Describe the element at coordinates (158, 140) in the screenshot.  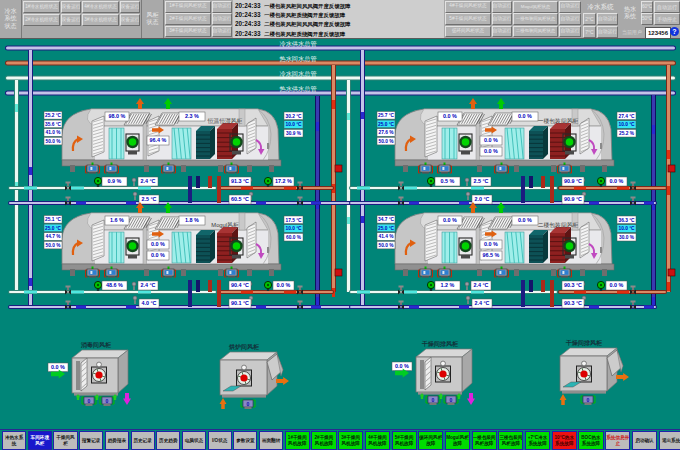
I see `svg-text: 96.4 %` at that location.